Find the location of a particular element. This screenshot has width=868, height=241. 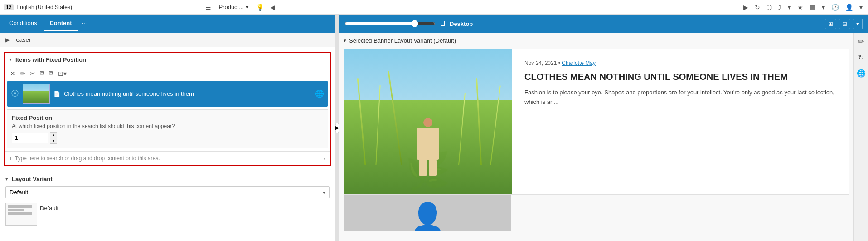

document-icon: 📄 is located at coordinates (57, 94).